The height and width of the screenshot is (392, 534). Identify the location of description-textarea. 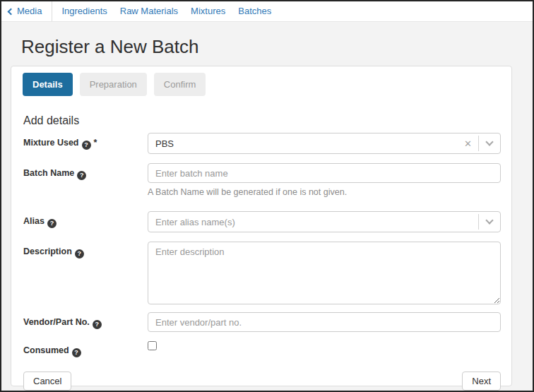
(324, 273).